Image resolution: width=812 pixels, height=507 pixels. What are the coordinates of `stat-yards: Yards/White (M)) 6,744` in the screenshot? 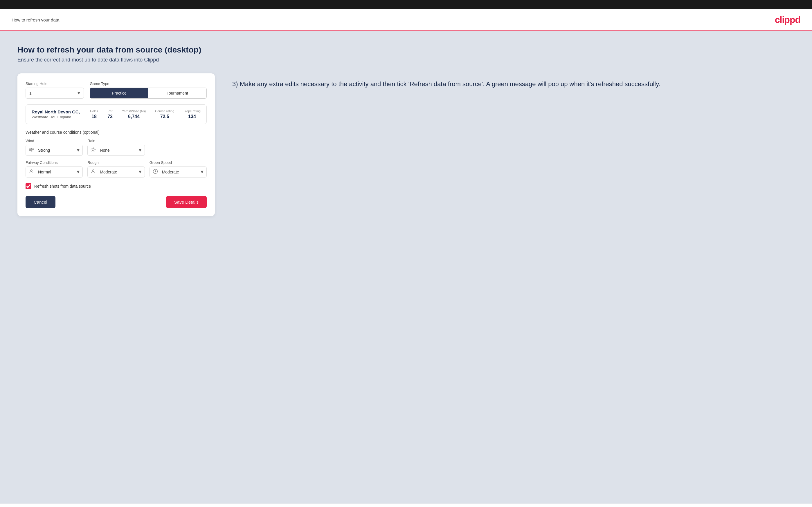 It's located at (134, 114).